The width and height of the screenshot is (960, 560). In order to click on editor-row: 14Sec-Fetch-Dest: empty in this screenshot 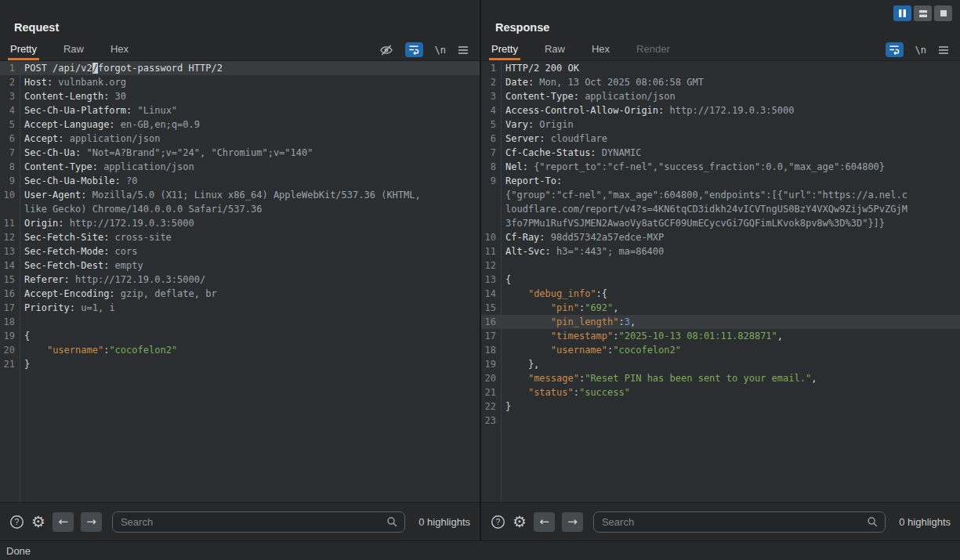, I will do `click(240, 266)`.